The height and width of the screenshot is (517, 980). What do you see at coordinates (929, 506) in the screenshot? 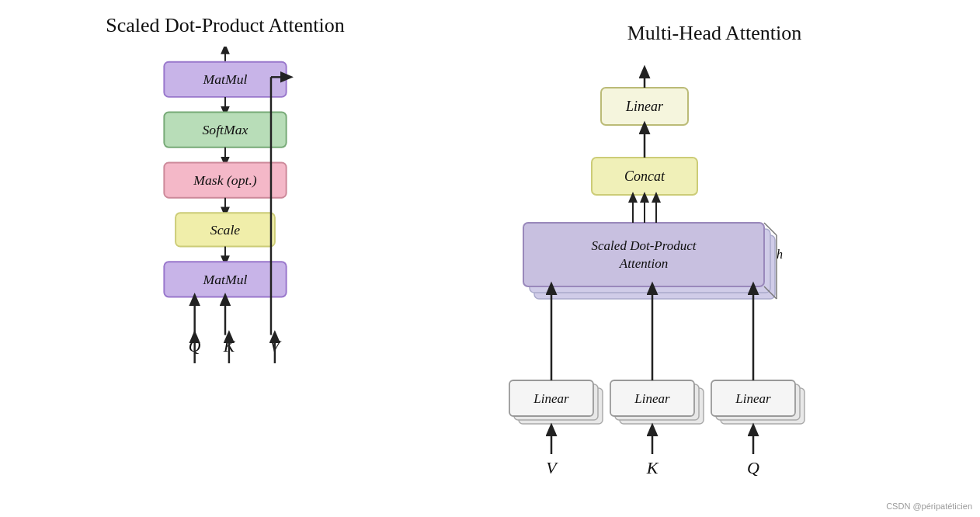
I see `watermark: CSDN @péripatéticien` at bounding box center [929, 506].